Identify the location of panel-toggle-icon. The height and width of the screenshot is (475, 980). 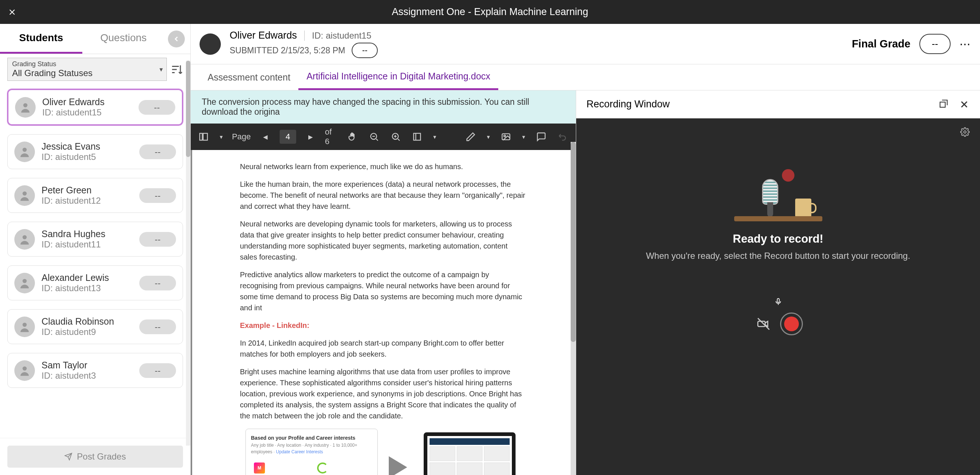
(204, 137).